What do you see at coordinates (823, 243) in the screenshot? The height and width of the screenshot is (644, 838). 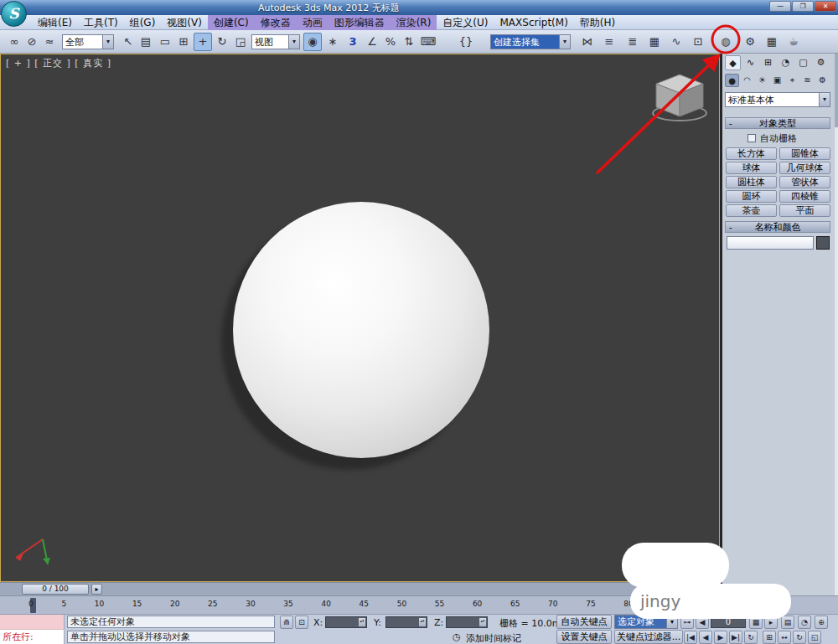 I see `object-color-swatch` at bounding box center [823, 243].